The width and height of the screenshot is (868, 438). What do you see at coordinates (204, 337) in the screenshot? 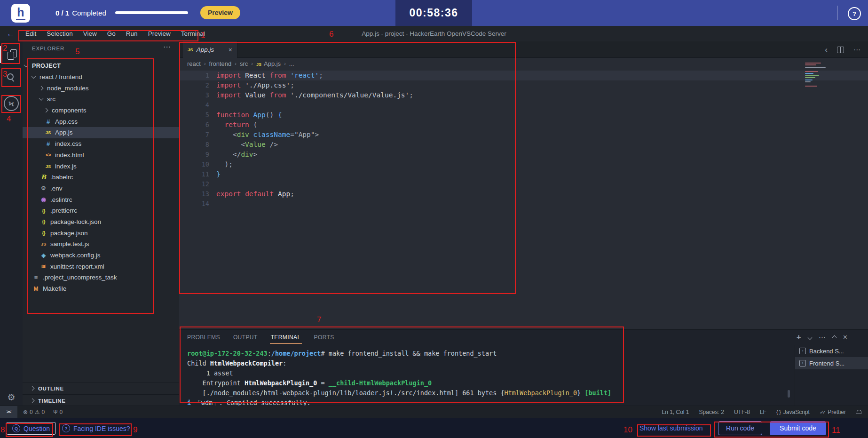
I see `panel-tab-problems: PROBLEMS` at bounding box center [204, 337].